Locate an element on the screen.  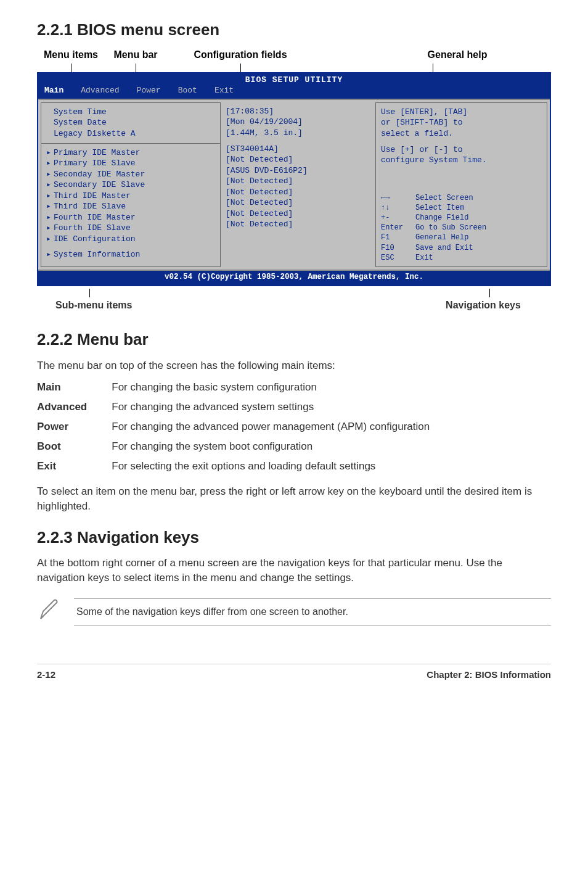
bios-item: System Time is located at coordinates (134, 112).